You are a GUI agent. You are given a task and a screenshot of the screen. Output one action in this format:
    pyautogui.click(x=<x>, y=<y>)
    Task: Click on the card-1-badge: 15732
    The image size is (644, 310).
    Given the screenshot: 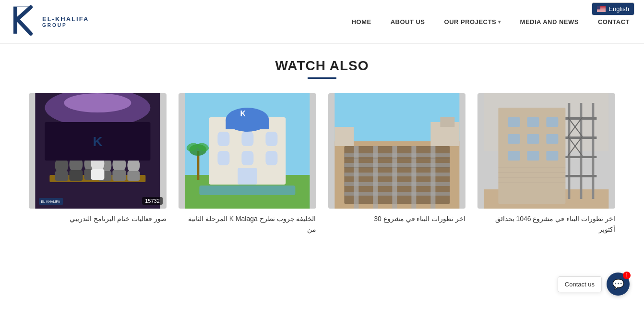 What is the action you would take?
    pyautogui.click(x=153, y=201)
    